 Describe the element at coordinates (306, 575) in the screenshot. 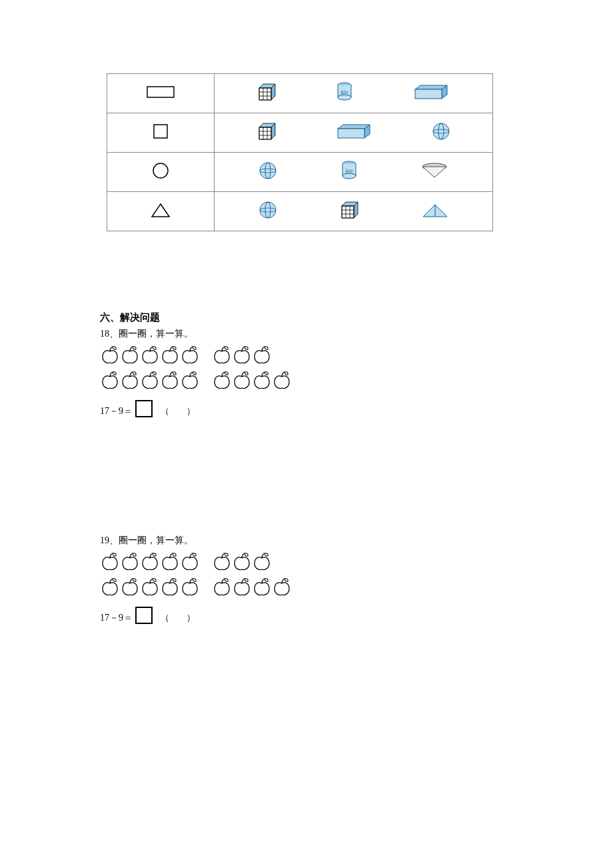

I see `apple-grid` at that location.